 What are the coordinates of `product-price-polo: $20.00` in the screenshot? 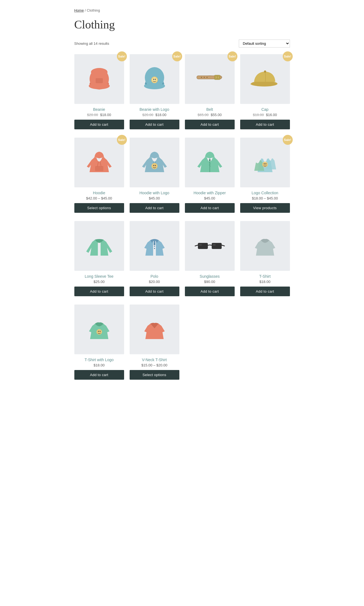 It's located at (154, 282).